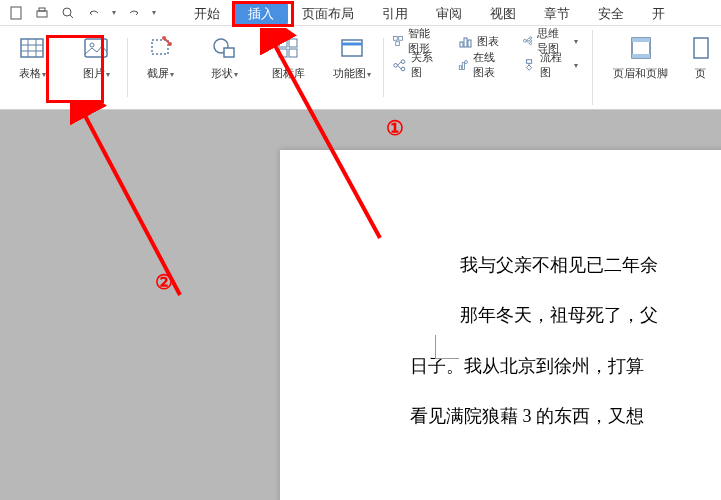 The height and width of the screenshot is (500, 721). I want to click on mindmap-button: 思维导图▾, so click(550, 41).